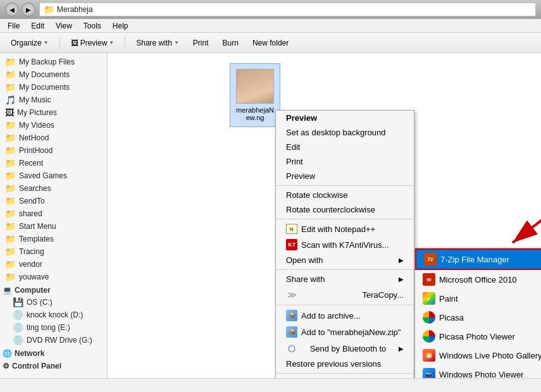 The image size is (541, 392). I want to click on sidebar-item-tracing: 📁 Tracing, so click(53, 252).